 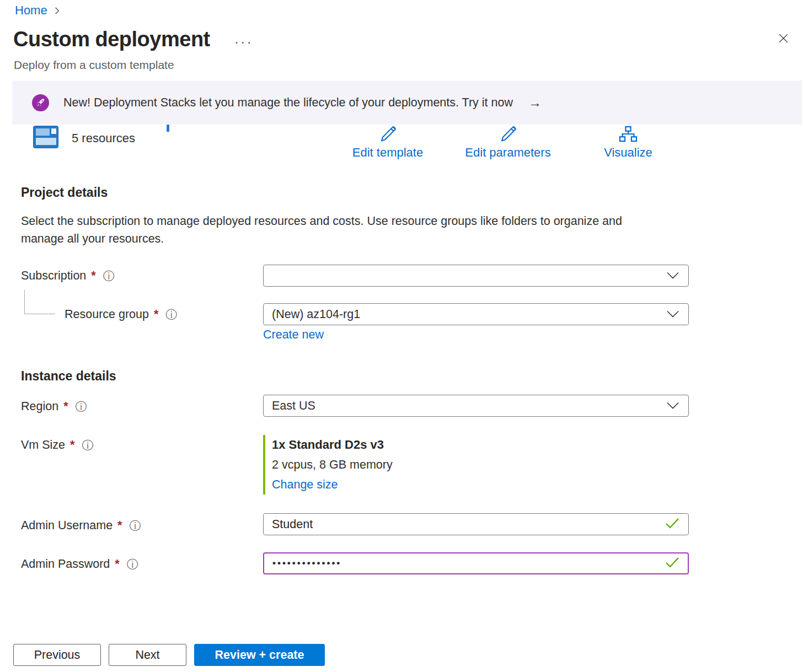 I want to click on cursor-tick, so click(x=168, y=128).